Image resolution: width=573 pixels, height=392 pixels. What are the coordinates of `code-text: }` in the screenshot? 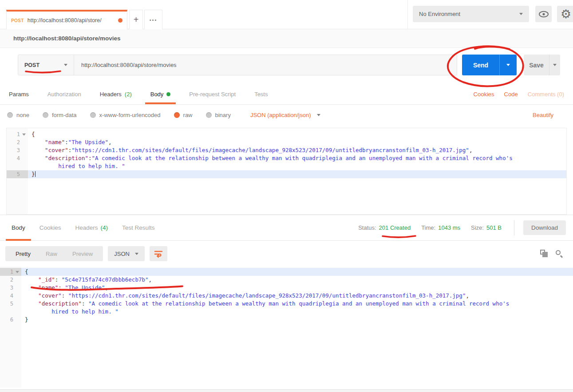 It's located at (297, 320).